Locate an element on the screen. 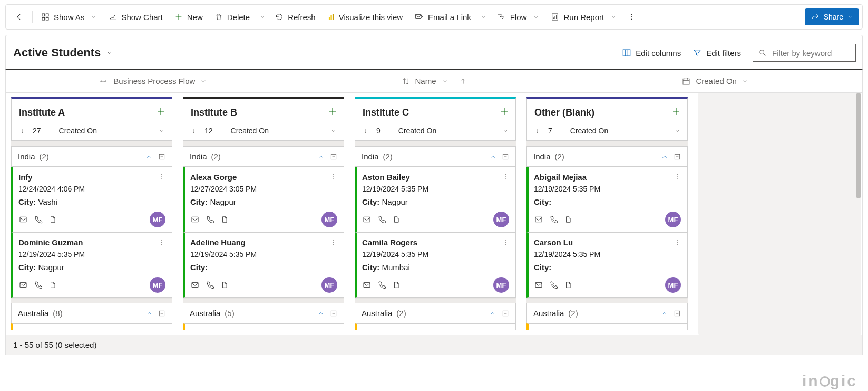 The width and height of the screenshot is (868, 391). scrollbar is located at coordinates (859, 146).